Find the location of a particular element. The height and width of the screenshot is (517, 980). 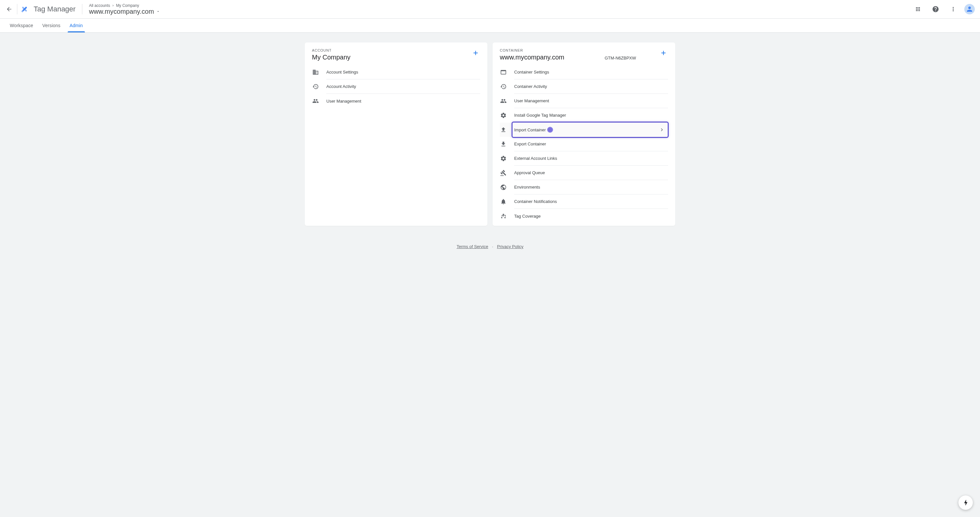

footer: Terms of Service · Privacy Policy is located at coordinates (490, 241).